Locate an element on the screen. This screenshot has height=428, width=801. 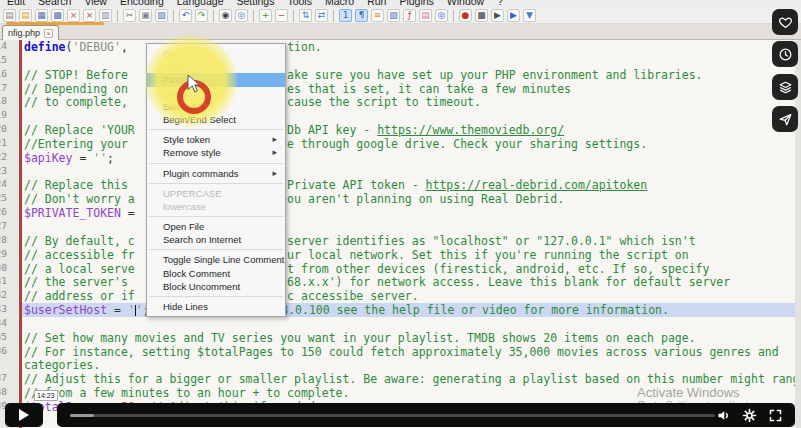
context-menu-item-plugin-commands: Plugin commands▸ is located at coordinates (216, 174).